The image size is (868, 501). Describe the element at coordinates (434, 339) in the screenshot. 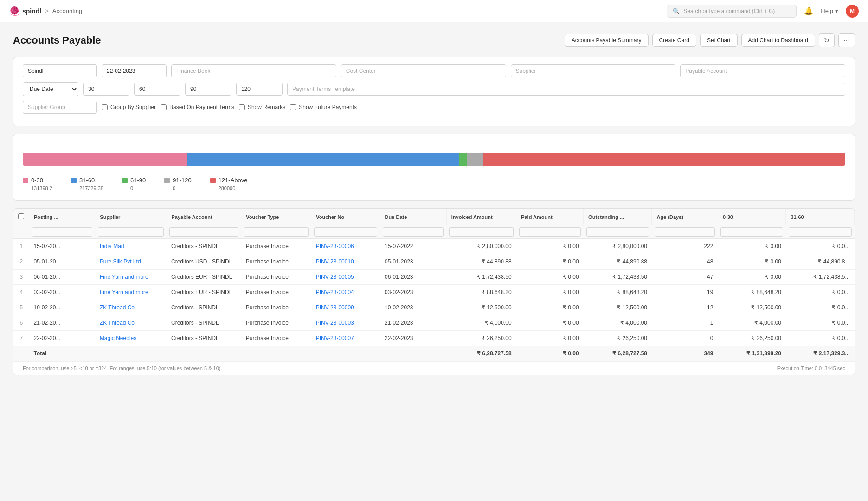

I see `table-row: 7 22-02-20... Magic Needles Creditors - …` at that location.